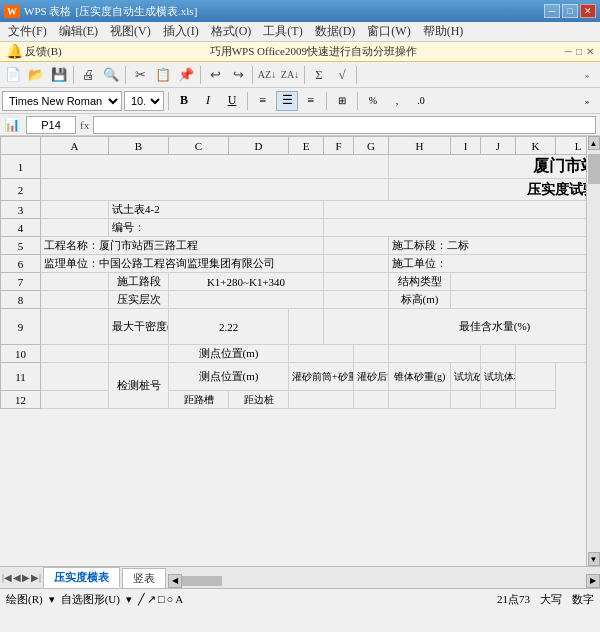 This screenshot has width=600, height=632. I want to click on menu-file: 文件(F), so click(28, 32).